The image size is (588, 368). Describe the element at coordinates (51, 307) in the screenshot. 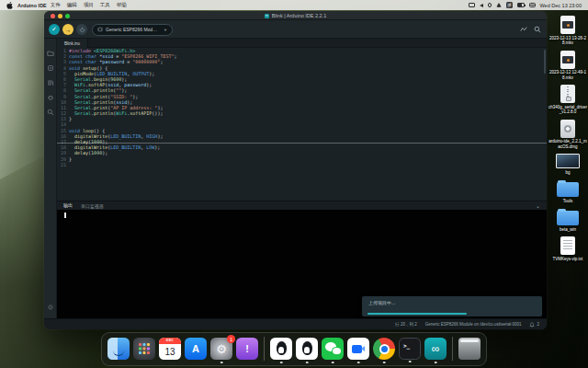

I see `settings-gear-icon` at that location.